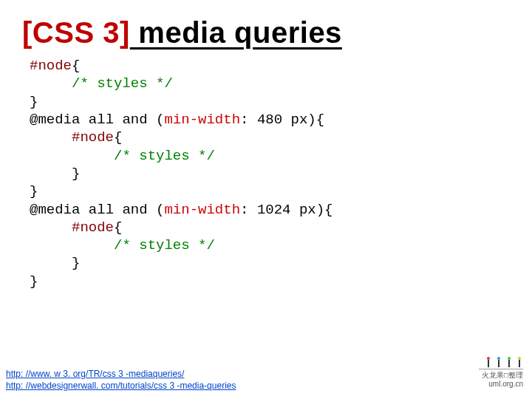 The width and height of the screenshot is (532, 399). What do you see at coordinates (501, 384) in the screenshot?
I see `branding-text-2: uml.org.cn` at bounding box center [501, 384].